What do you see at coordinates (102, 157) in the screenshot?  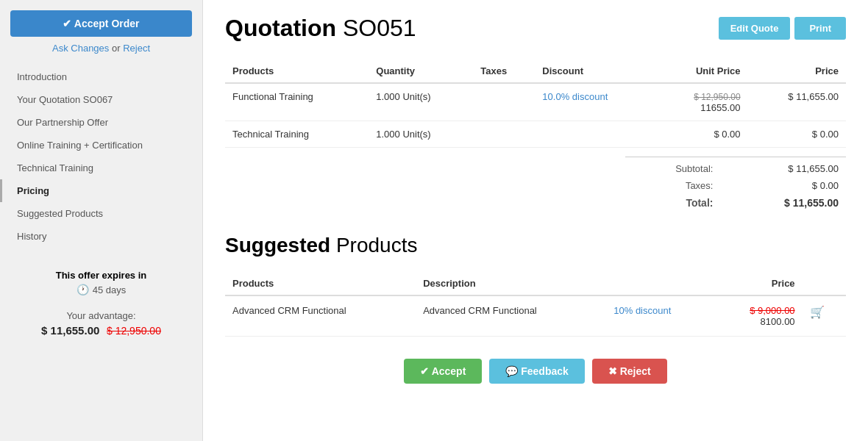 I see `sidebar-navigation: IntroductionYour Quotation SO067Our Part…` at bounding box center [102, 157].